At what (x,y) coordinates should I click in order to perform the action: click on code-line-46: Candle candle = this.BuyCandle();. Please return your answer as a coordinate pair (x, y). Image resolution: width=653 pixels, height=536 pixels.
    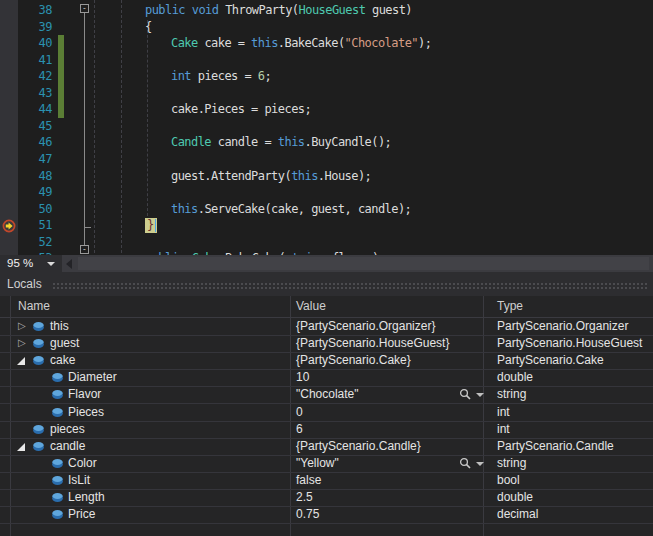
    Looking at the image, I should click on (281, 142).